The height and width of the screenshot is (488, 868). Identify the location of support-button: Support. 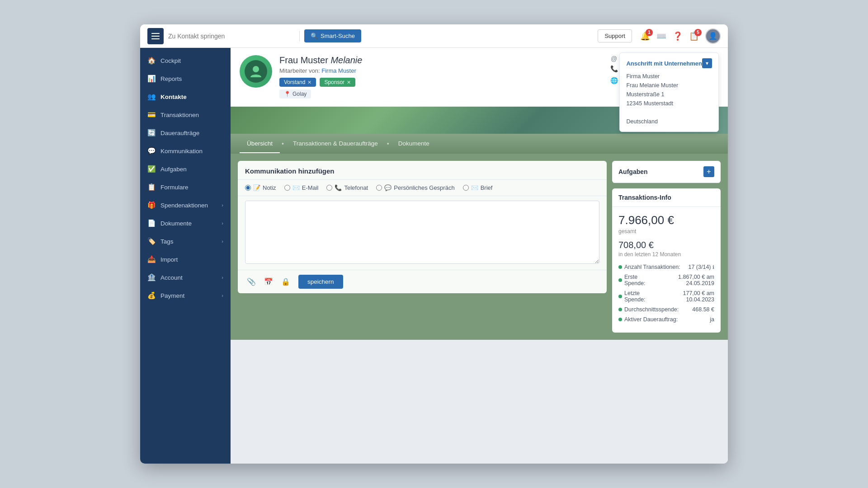
(615, 36).